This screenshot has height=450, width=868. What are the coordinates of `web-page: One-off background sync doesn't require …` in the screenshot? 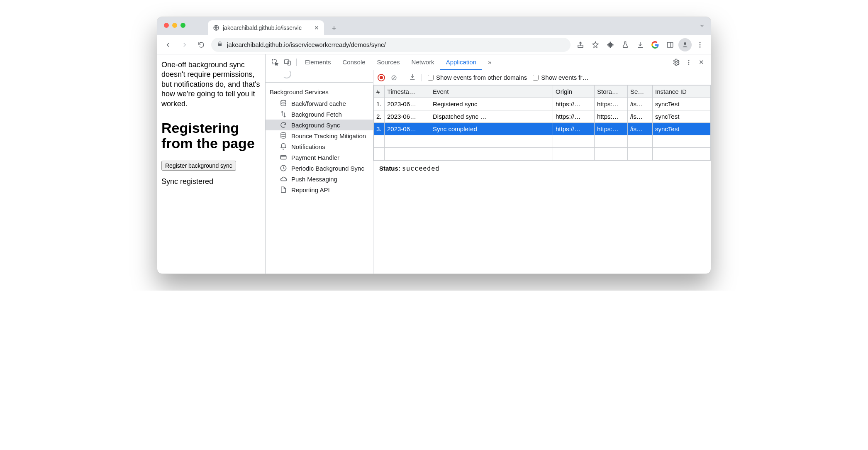 It's located at (211, 164).